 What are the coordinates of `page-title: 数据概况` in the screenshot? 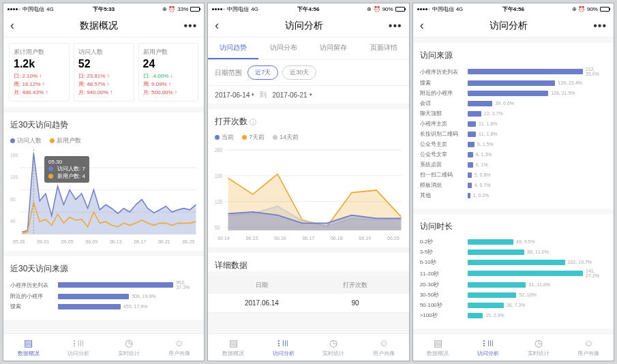 It's located at (100, 26).